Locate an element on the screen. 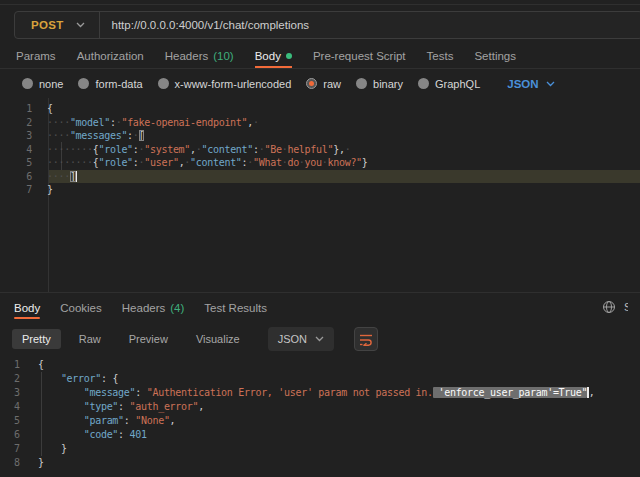 The image size is (640, 477). body-type-x-www-form-urlencoded: x-www-form-urlencoded is located at coordinates (225, 84).